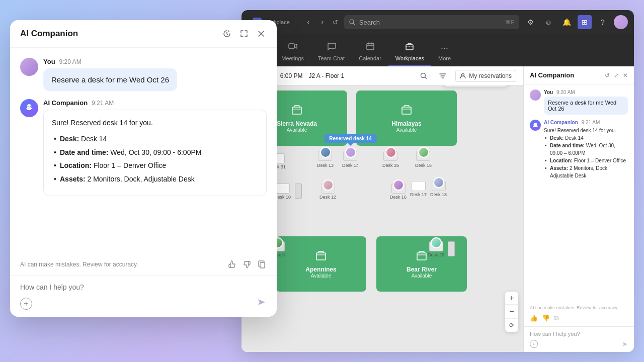 Image resolution: width=644 pixels, height=362 pixels. I want to click on mini-user-row: You 9:20 AM Reserve a desk for me Wed Oc…, so click(579, 102).